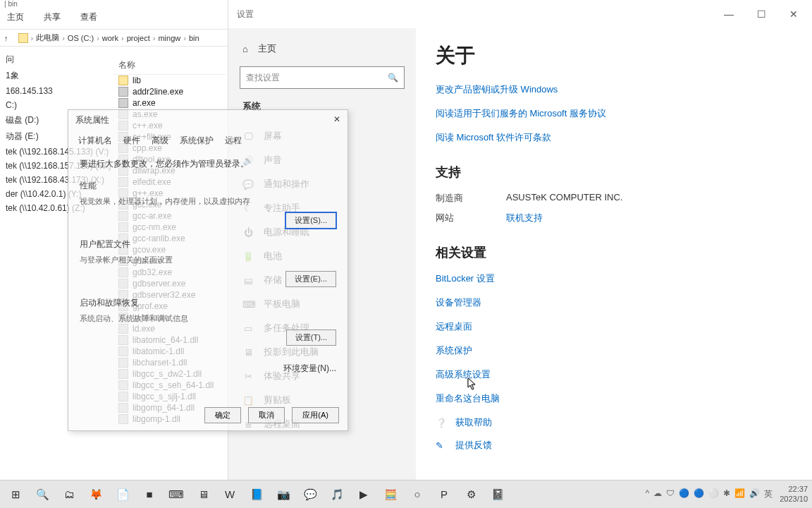  I want to click on related-link: 高级系统设置, so click(614, 375).